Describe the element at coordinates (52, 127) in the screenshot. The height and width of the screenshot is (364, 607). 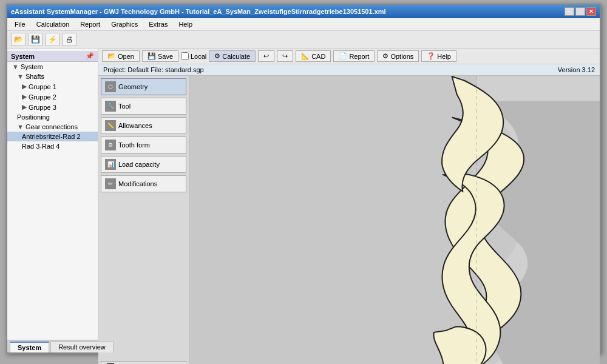
I see `tree-item-gear-connections: ▼ Gear connections` at that location.